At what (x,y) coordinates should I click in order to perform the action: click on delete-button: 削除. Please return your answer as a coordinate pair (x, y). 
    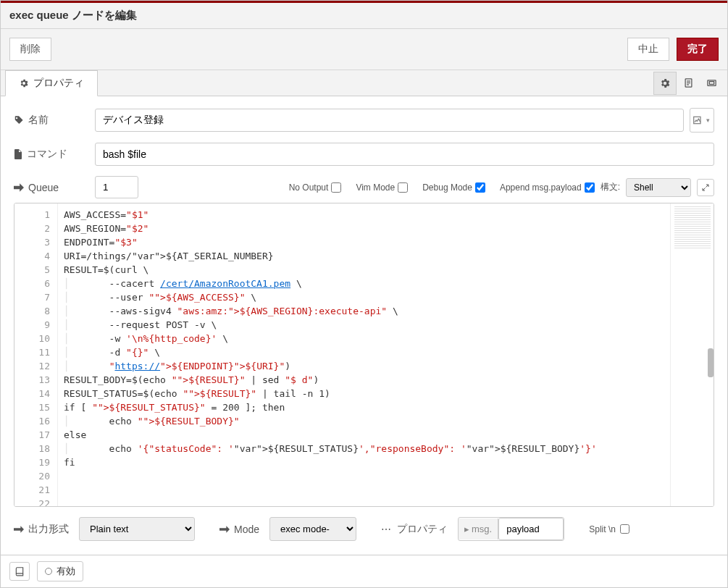
    Looking at the image, I should click on (30, 49).